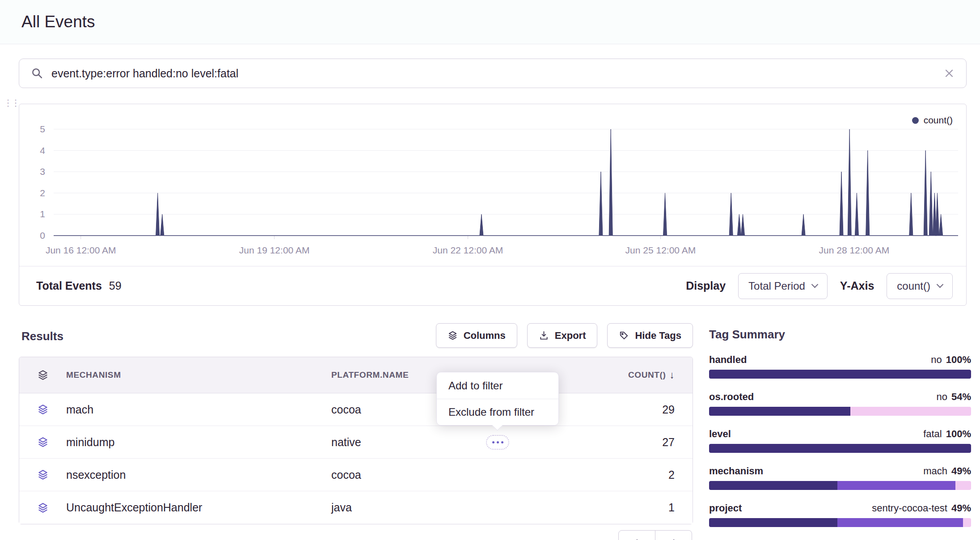 The height and width of the screenshot is (540, 980). I want to click on mechanism-cell: mach, so click(199, 409).